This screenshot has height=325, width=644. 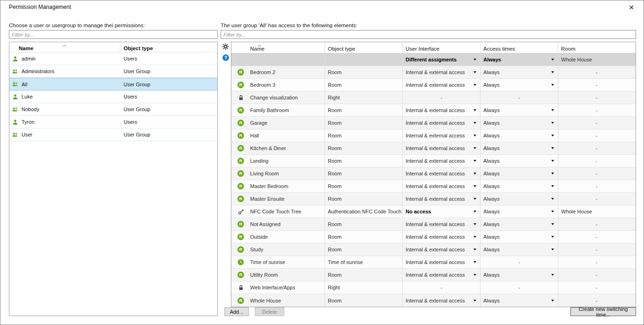 What do you see at coordinates (237, 311) in the screenshot?
I see `add-button: Add...` at bounding box center [237, 311].